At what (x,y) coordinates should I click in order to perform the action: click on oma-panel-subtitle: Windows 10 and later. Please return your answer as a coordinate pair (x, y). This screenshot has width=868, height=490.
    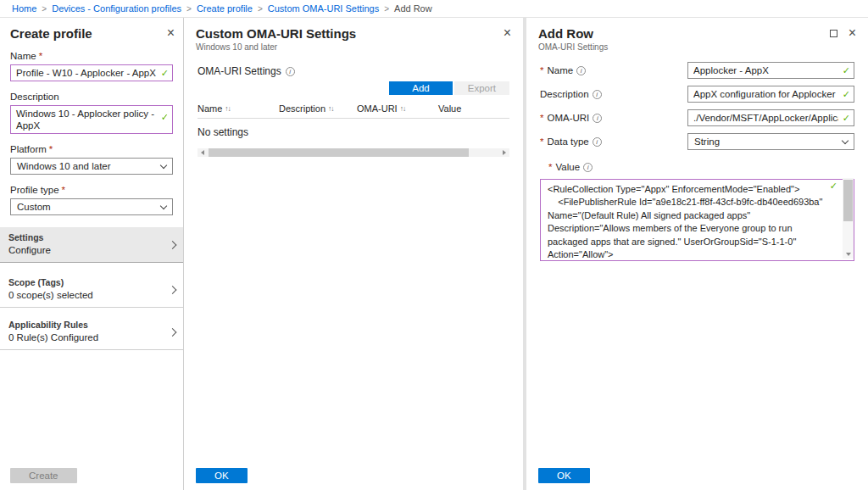
    Looking at the image, I should click on (276, 47).